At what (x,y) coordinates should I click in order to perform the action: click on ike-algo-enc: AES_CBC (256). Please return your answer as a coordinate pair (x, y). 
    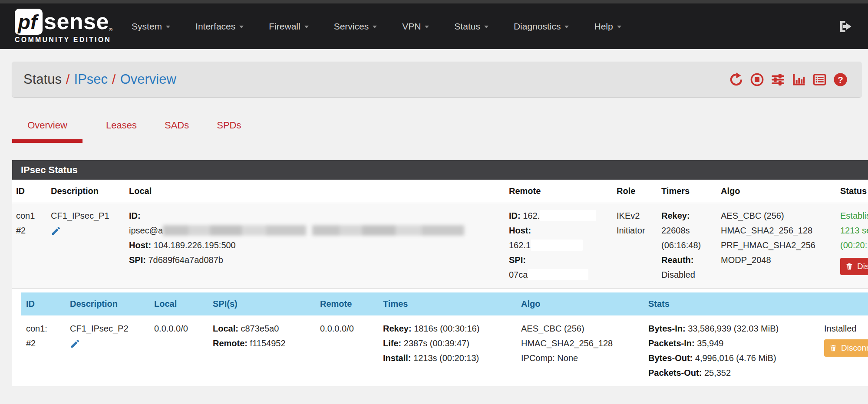
    Looking at the image, I should click on (779, 216).